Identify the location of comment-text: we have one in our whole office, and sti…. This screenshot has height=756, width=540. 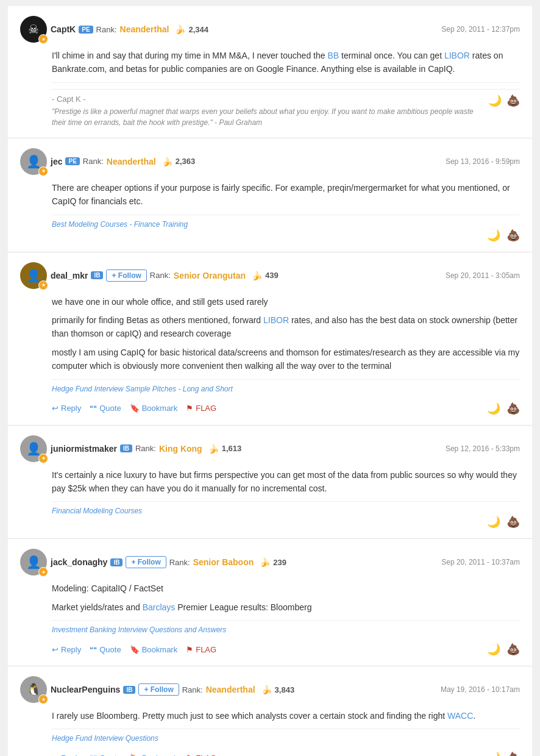
(286, 334).